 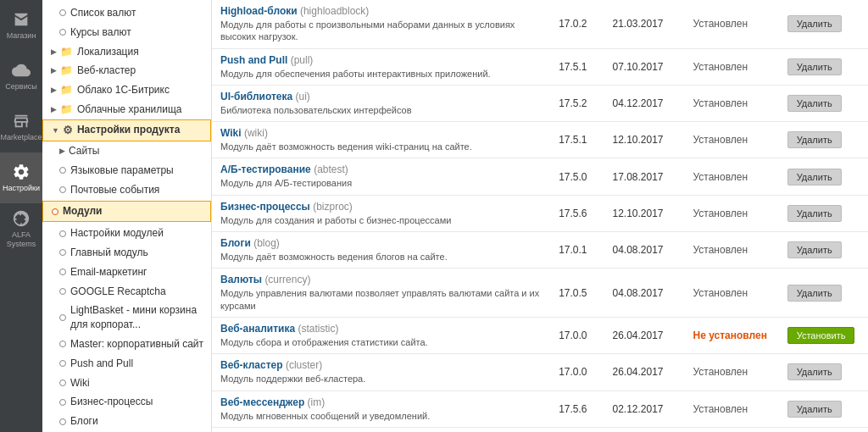 I want to click on nav-item-master: Master: корпоративный сайт, so click(x=127, y=344).